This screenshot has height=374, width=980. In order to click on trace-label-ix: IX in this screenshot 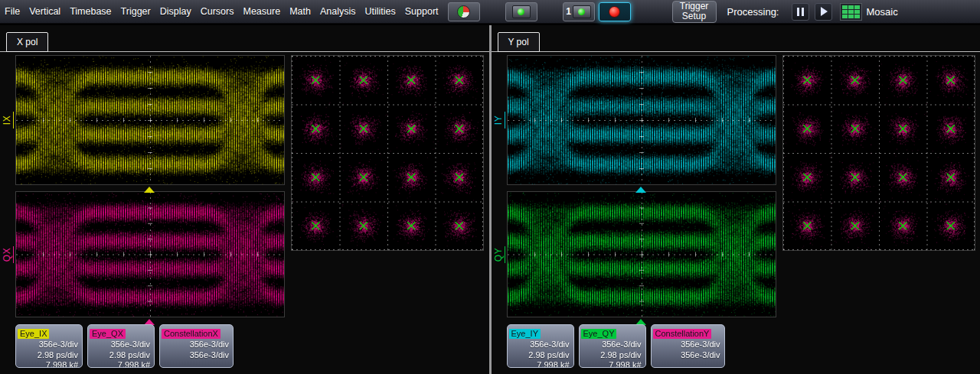, I will do `click(8, 120)`.